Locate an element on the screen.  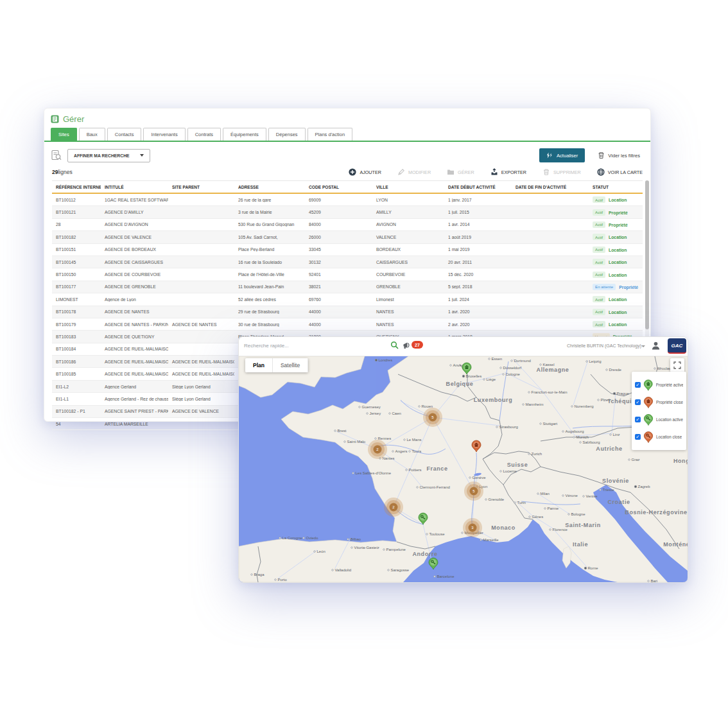
city-label: Les Sables-d'Olonne is located at coordinates (372, 473).